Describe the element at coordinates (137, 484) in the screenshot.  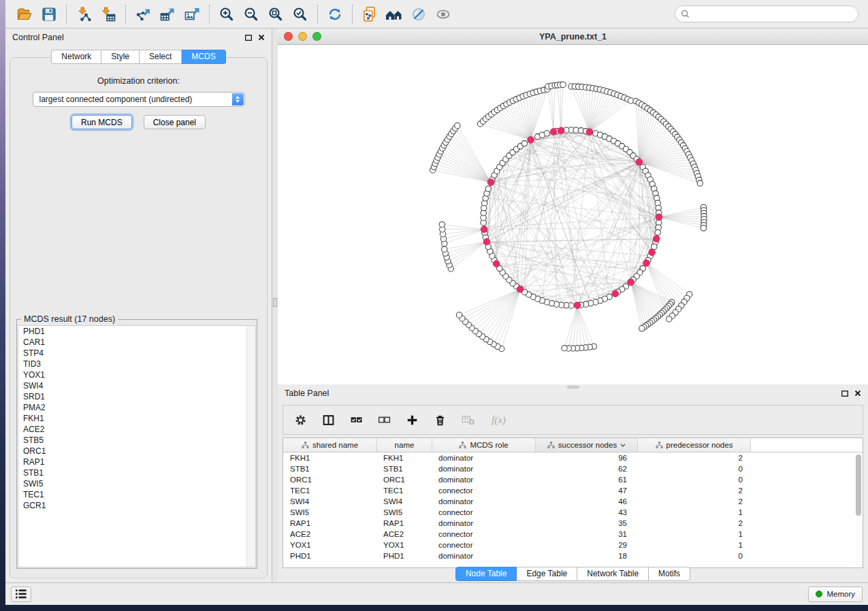
I see `mcds-result-item: SWI5` at that location.